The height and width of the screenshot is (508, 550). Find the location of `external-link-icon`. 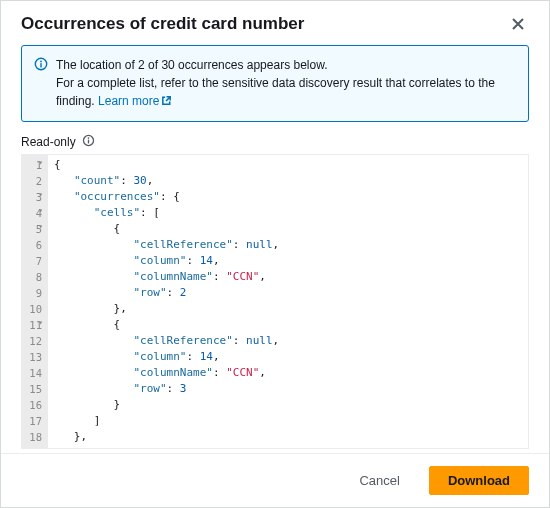

external-link-icon is located at coordinates (166, 102).